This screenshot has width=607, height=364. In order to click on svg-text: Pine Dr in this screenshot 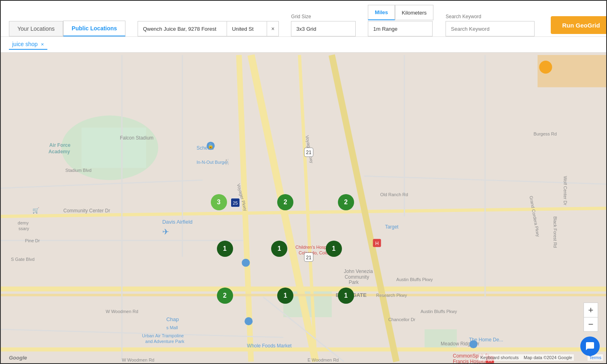, I will do `click(32, 241)`.